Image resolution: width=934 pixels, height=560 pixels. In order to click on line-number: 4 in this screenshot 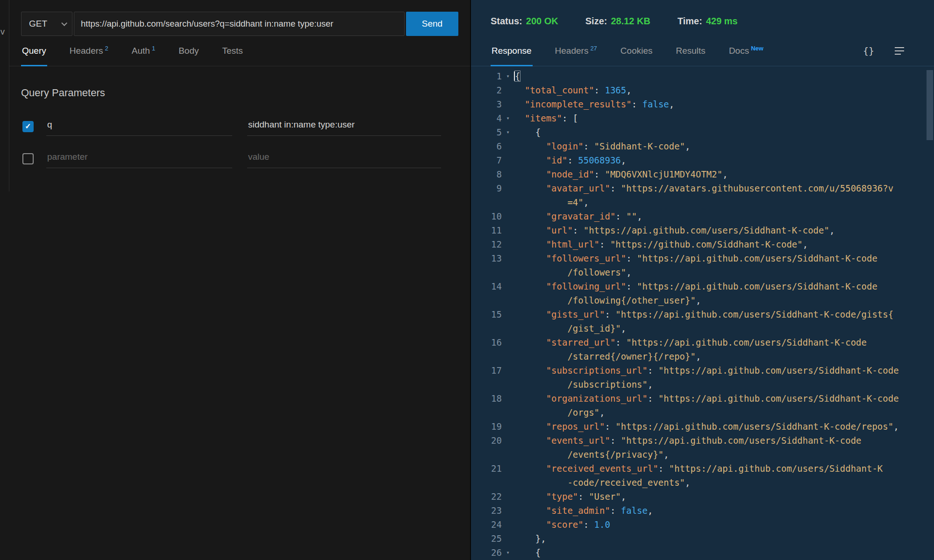, I will do `click(486, 118)`.